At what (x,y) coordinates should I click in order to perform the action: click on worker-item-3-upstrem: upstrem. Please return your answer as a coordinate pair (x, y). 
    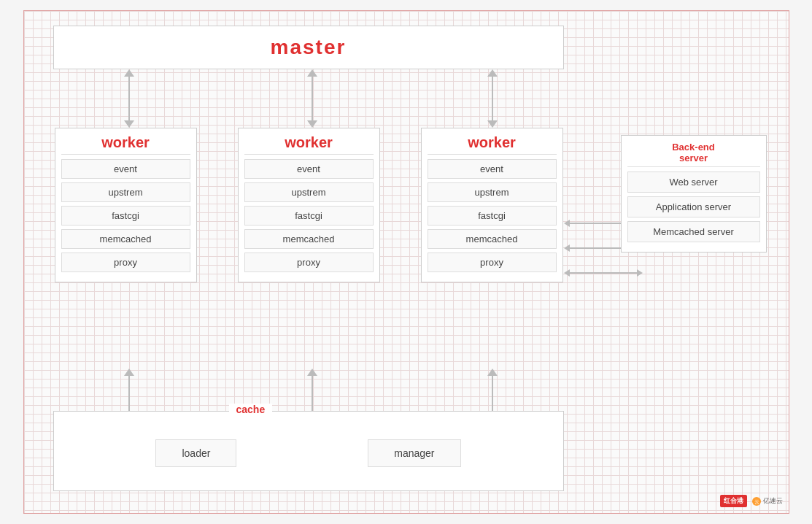
    Looking at the image, I should click on (492, 193).